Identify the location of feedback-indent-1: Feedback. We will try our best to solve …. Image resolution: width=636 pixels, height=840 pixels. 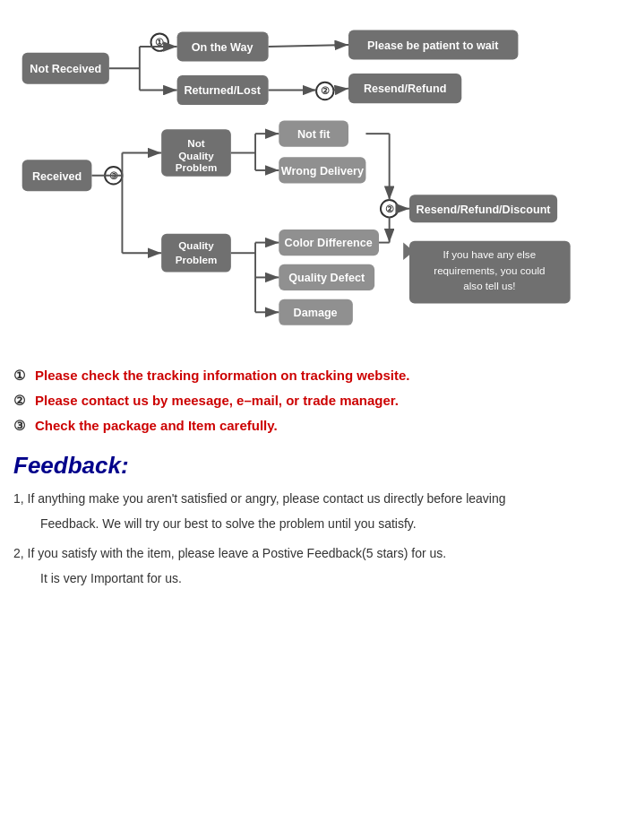
(318, 524).